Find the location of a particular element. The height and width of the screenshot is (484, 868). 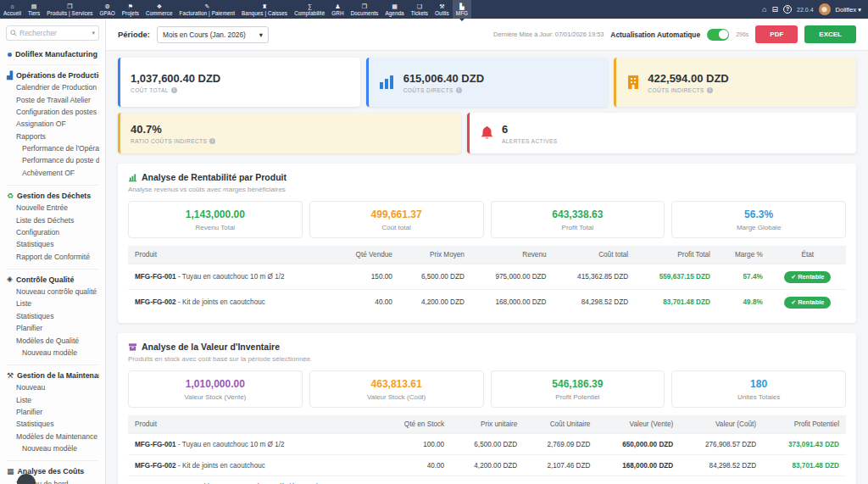

profitability-table: ProduitQté Vendue Prix MoyenRevenu Coût … is located at coordinates (487, 280).